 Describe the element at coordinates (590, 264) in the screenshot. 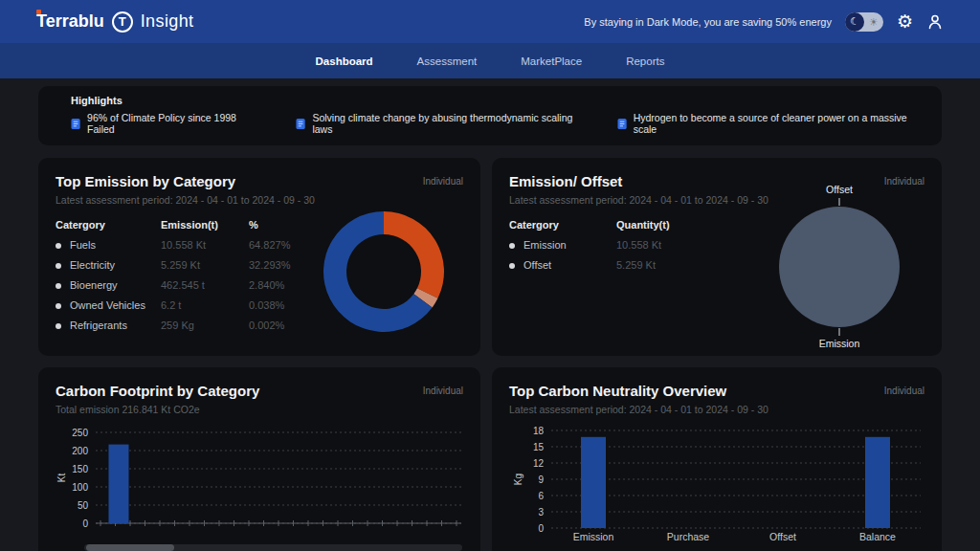

I see `table-row: Offset5.259 Kt` at that location.